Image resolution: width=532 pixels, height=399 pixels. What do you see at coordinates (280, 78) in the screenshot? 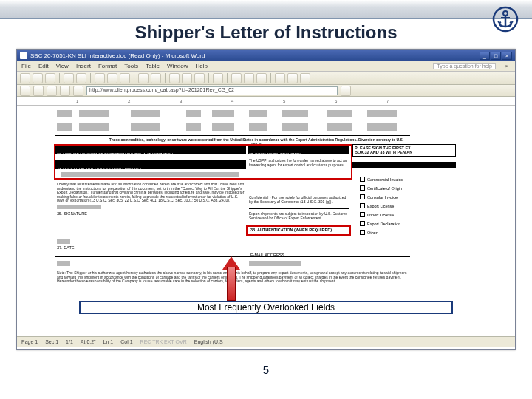
I see `align-left-icon` at bounding box center [280, 78].